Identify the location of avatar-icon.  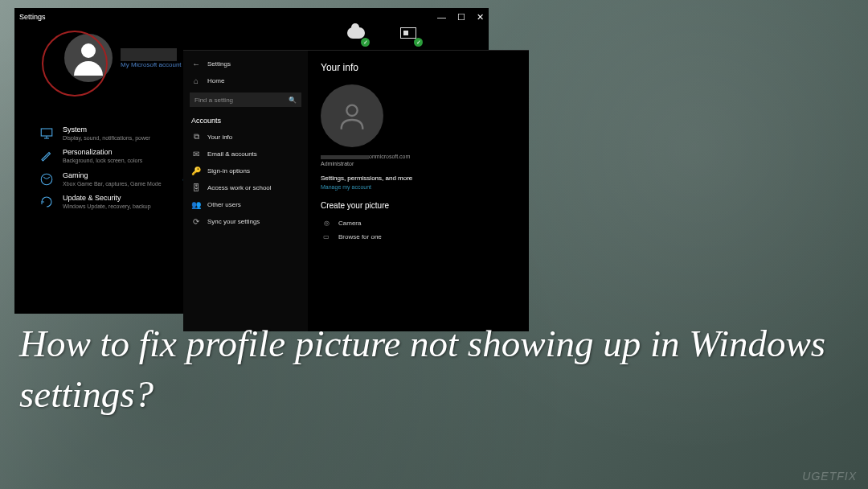
(88, 58).